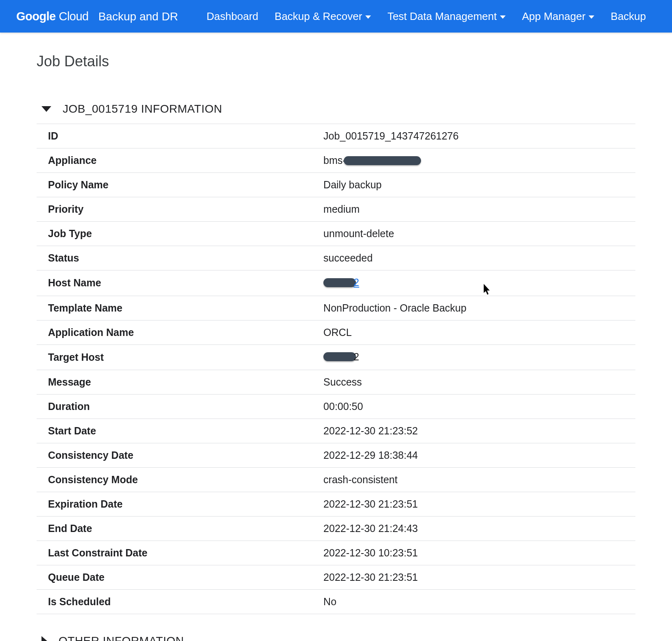  Describe the element at coordinates (473, 161) in the screenshot. I see `row-value: bms-` at that location.